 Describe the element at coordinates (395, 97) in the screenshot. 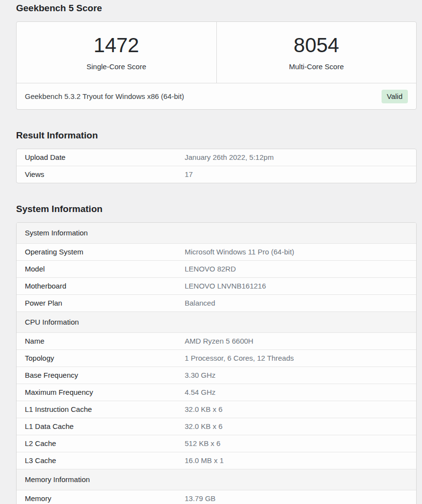

I see `valid-status-badge: Valid` at that location.